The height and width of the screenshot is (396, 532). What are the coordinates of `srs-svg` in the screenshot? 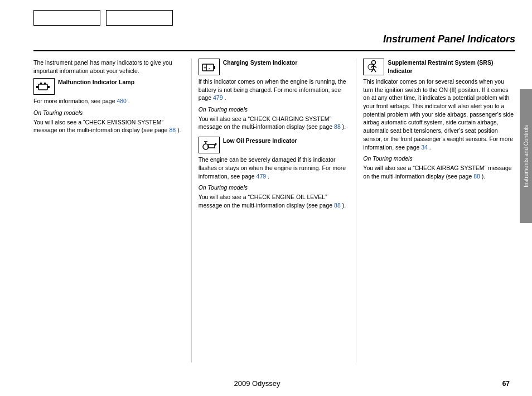 It's located at (374, 67).